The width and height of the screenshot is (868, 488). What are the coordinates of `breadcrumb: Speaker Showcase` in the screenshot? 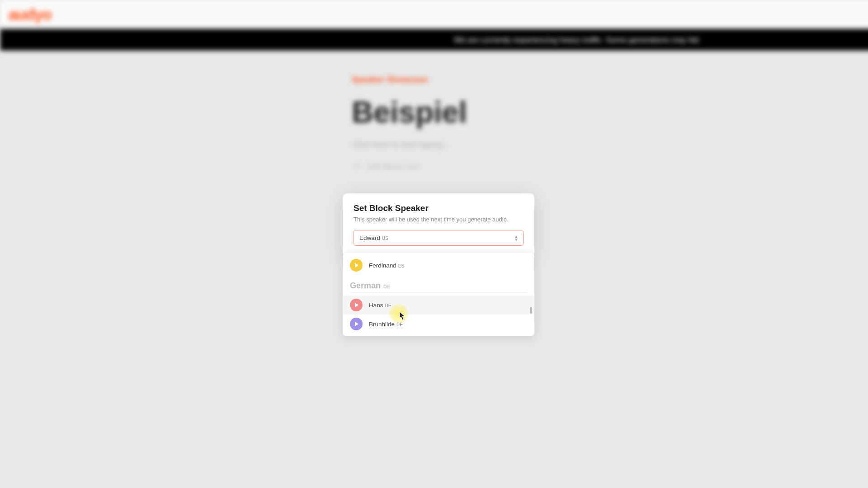 It's located at (532, 80).